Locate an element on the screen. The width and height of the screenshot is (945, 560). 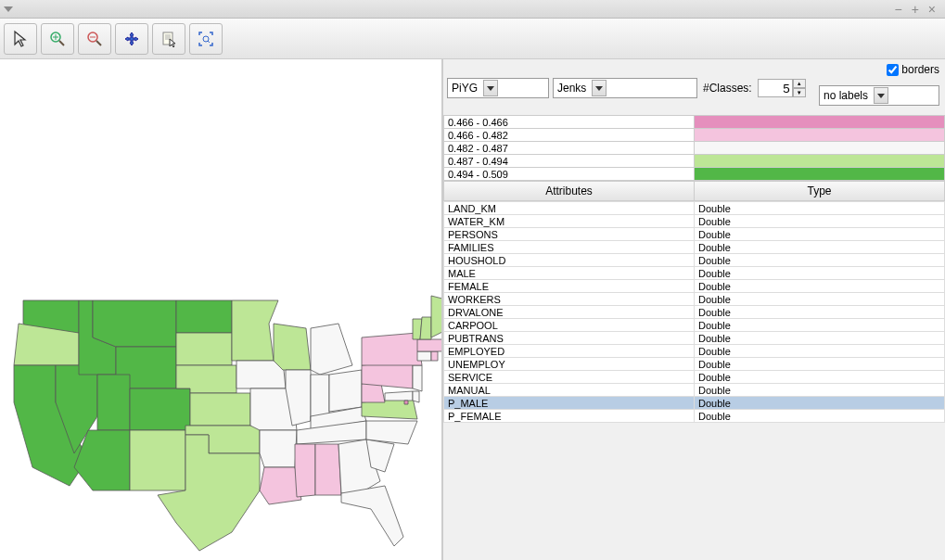
legend-row: 0.466 - 0.482 is located at coordinates (695, 135).